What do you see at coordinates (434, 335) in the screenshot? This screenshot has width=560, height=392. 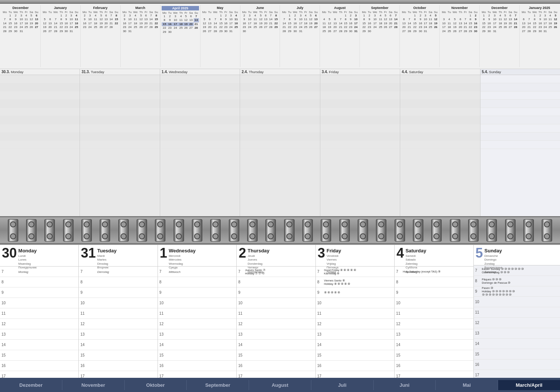 I see `hour-row-5-13: 13` at bounding box center [434, 335].